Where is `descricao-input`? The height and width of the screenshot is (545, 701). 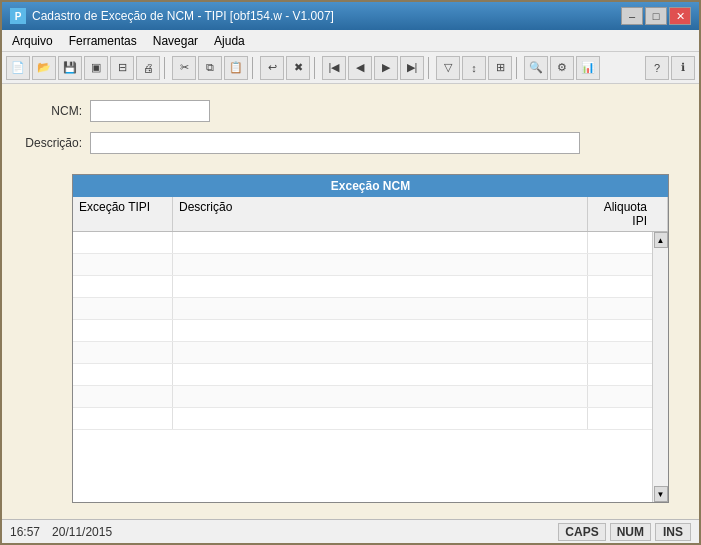
descricao-input is located at coordinates (335, 143).